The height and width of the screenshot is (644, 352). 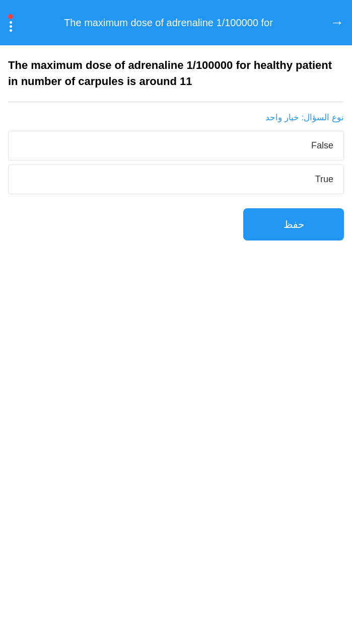 I want to click on more-vert-icon, so click(x=11, y=26).